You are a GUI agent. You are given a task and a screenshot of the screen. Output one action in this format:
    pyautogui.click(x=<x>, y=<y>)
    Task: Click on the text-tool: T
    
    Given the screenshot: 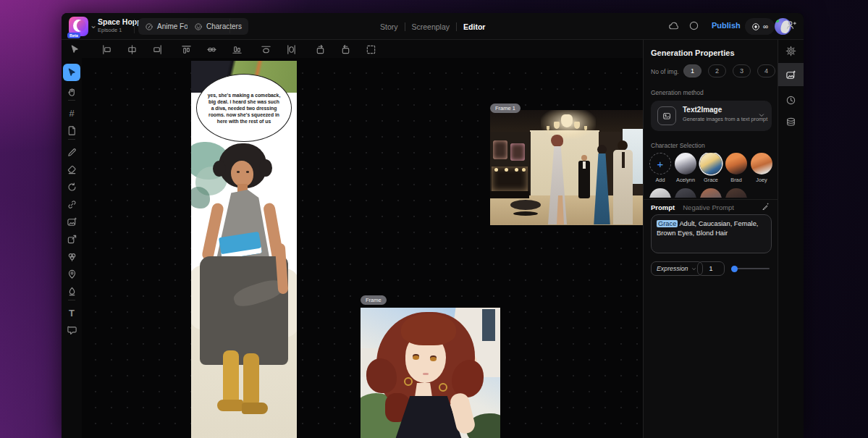 What is the action you would take?
    pyautogui.click(x=72, y=313)
    